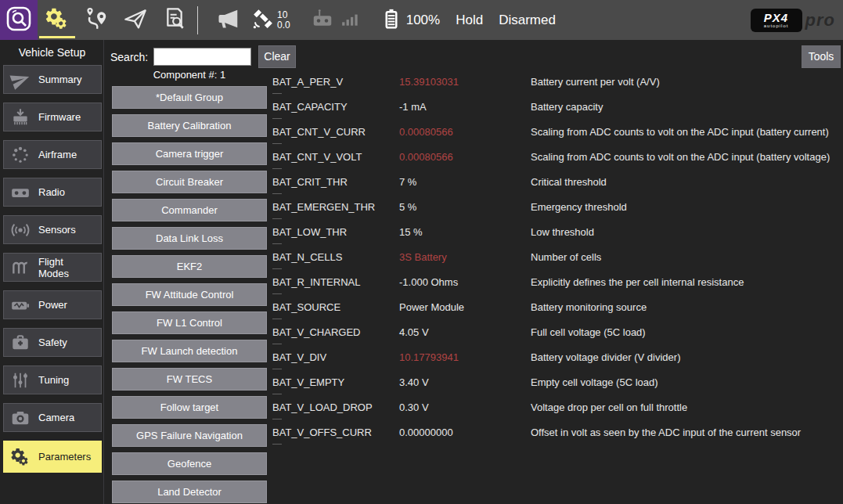 The height and width of the screenshot is (504, 843). Describe the element at coordinates (52, 343) in the screenshot. I see `sidebar-item-safety: Safety` at that location.